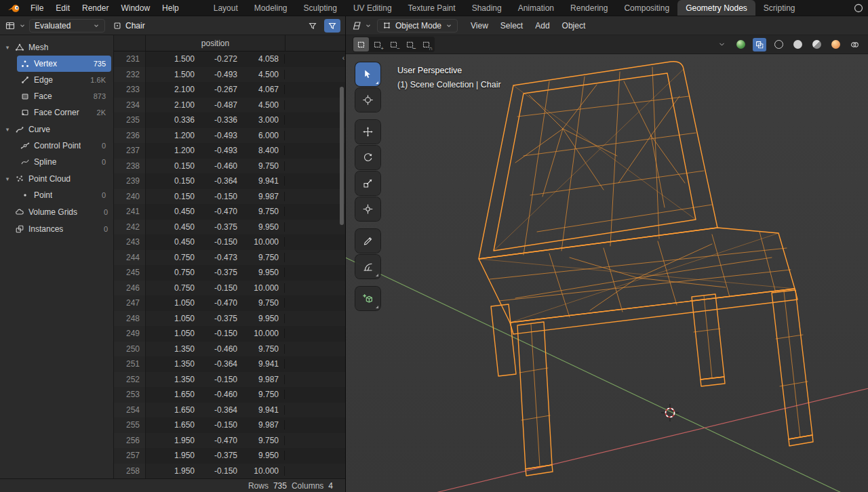  Describe the element at coordinates (271, 8) in the screenshot. I see `tab-modeling: Modeling` at that location.